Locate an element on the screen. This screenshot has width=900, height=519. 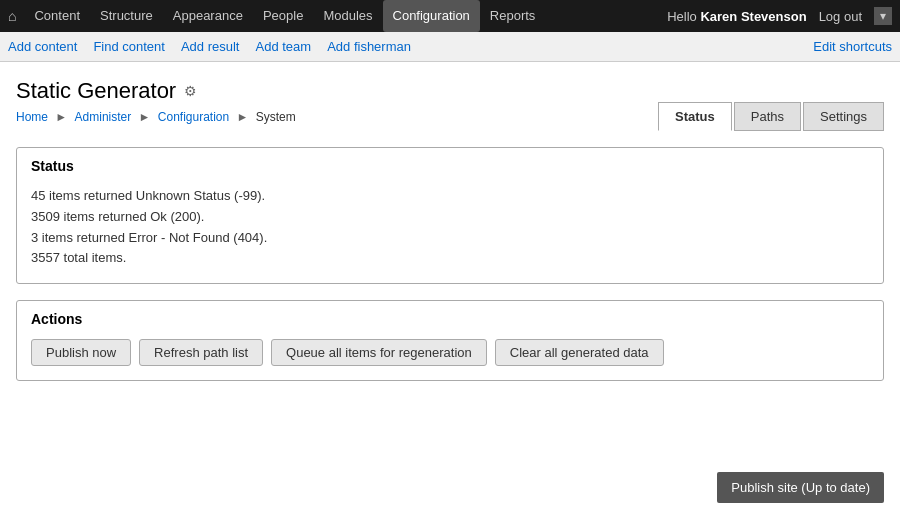
status-box-title: Status is located at coordinates (450, 164).